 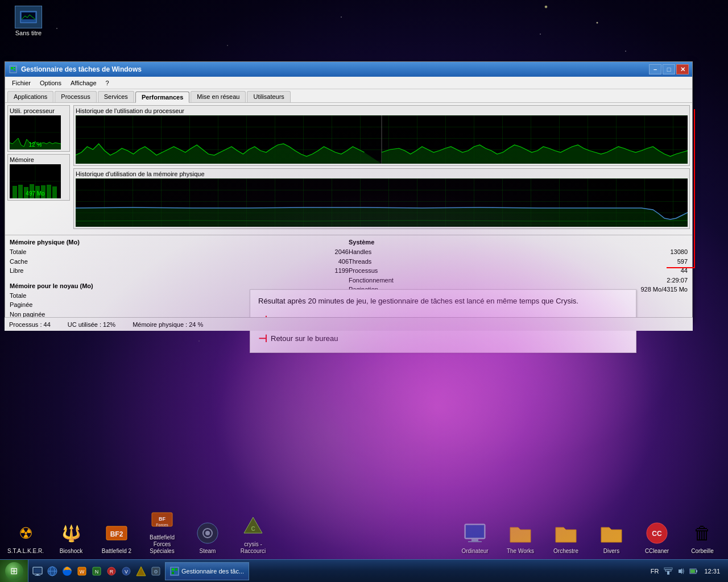 I want to click on desktop-icon-stalker: ☢ S.T.A.L.K.E.R., so click(x=26, y=537).